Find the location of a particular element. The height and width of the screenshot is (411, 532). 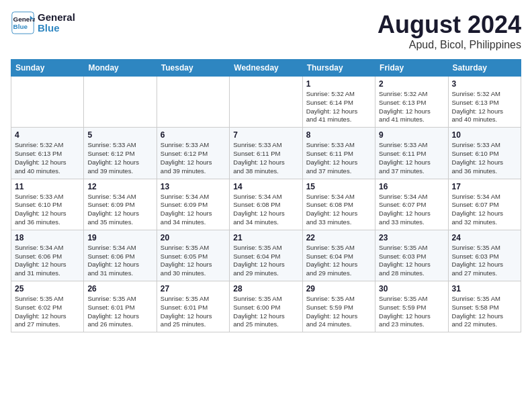

calendar-cell: 11Sunrise: 5:33 AMSunset: 6:10 PMDayligh… is located at coordinates (48, 204).